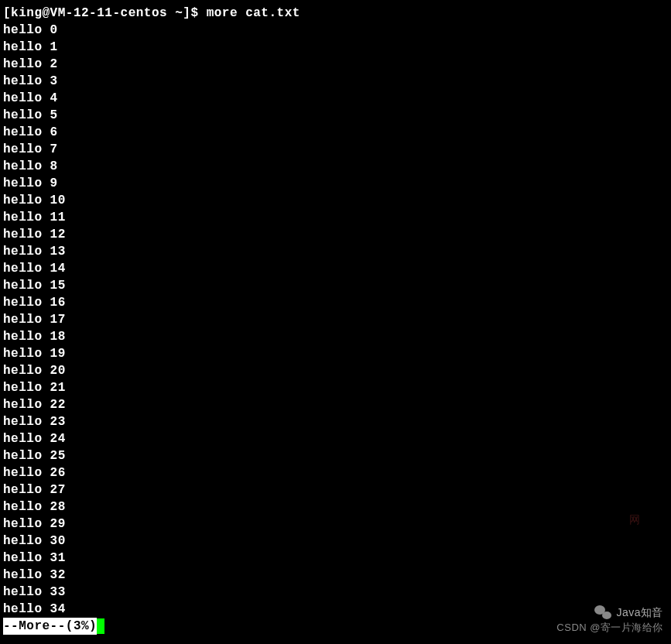  I want to click on output-line: hello 4, so click(336, 98).